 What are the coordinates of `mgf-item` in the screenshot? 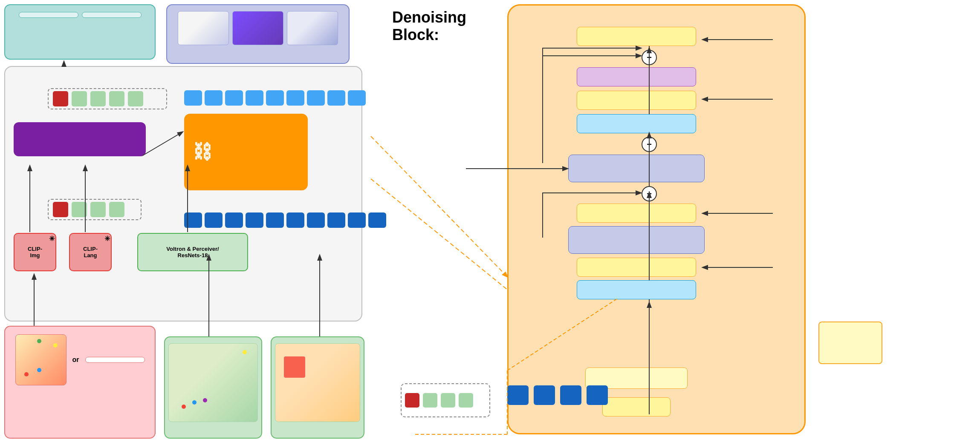 It's located at (49, 15).